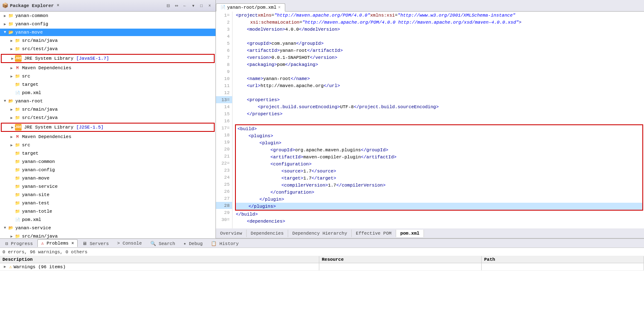 The width and height of the screenshot is (644, 313). What do you see at coordinates (189, 6) in the screenshot?
I see `panel-toolbar: ⊟ ⇔ ← ▾ □ ×` at bounding box center [189, 6].